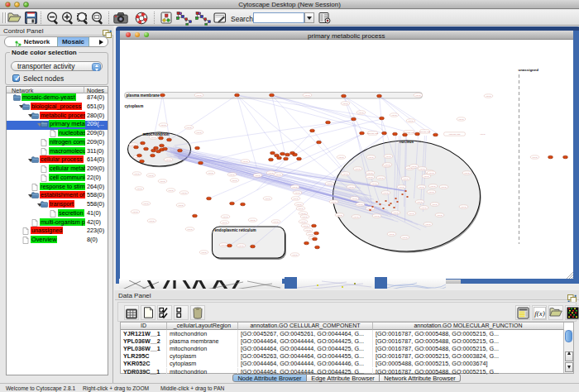 This screenshot has height=392, width=579. Describe the element at coordinates (235, 230) in the screenshot. I see `svg-text: endoplasmic reticulum` at that location.